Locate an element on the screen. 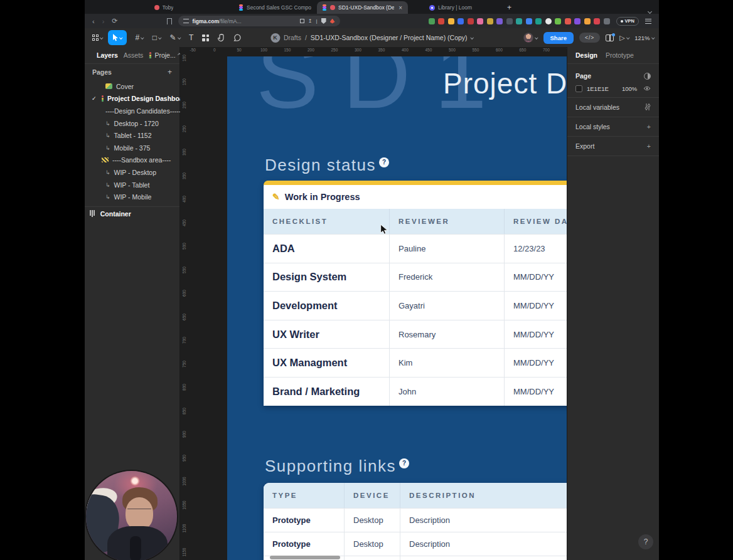 Image resolution: width=733 pixels, height=560 pixels. table-row: UX Writer Rosemary MM/DD/YY is located at coordinates (415, 334).